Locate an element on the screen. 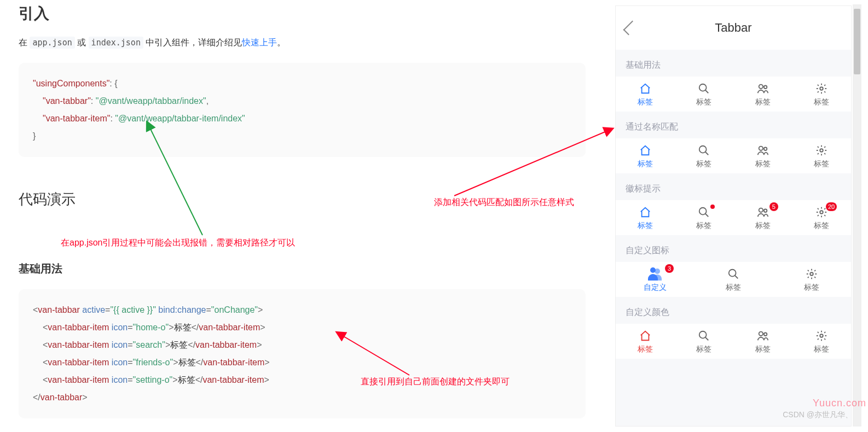 The height and width of the screenshot is (432, 868). section-basic: 基础用法 is located at coordinates (733, 63).